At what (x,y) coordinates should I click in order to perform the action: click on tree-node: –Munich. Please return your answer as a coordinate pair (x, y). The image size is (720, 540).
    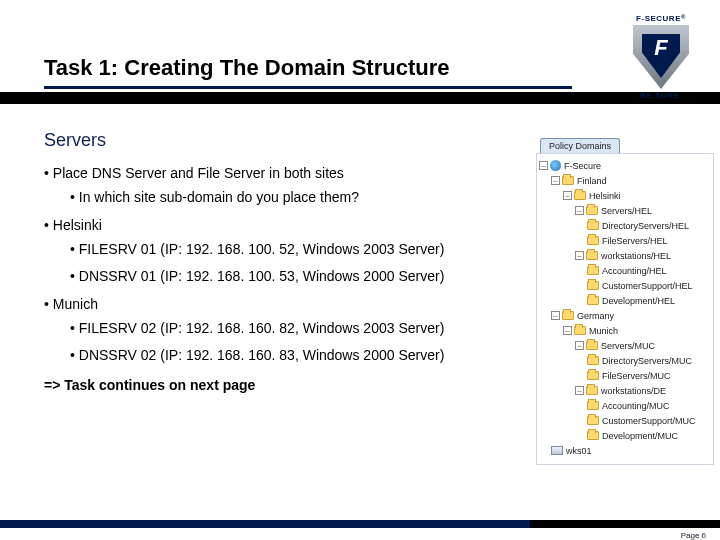
    Looking at the image, I should click on (625, 330).